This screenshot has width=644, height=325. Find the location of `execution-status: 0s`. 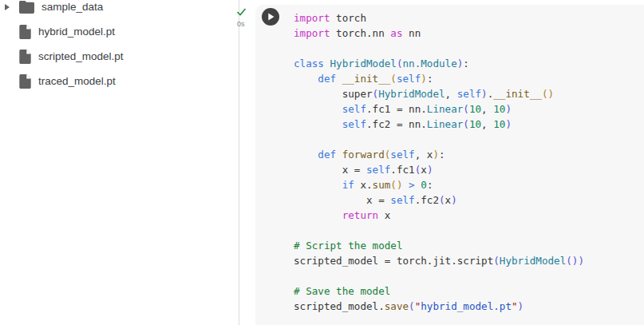

execution-status: 0s is located at coordinates (247, 17).